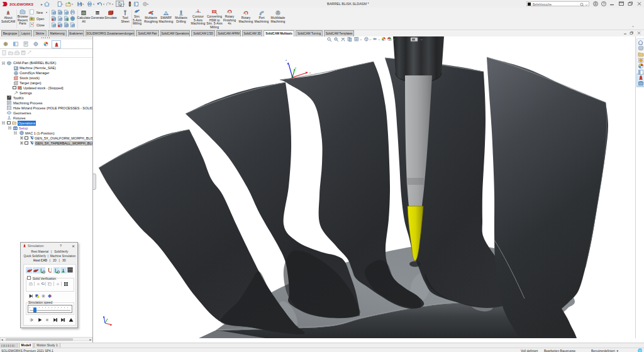 The image size is (644, 352). What do you see at coordinates (21, 4) in the screenshot?
I see `svg-text: SOLIDWORKS` at bounding box center [21, 4].